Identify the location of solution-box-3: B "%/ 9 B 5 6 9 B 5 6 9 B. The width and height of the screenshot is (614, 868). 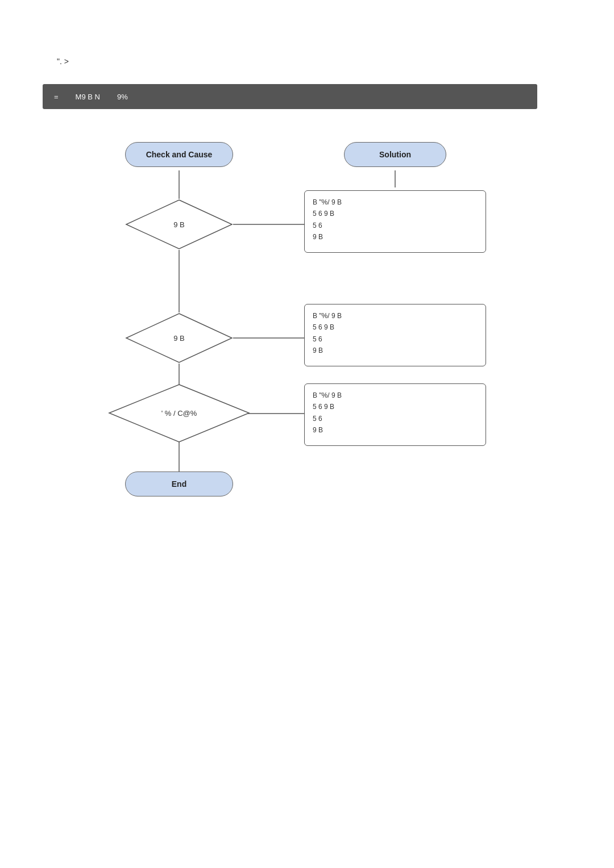
(395, 415).